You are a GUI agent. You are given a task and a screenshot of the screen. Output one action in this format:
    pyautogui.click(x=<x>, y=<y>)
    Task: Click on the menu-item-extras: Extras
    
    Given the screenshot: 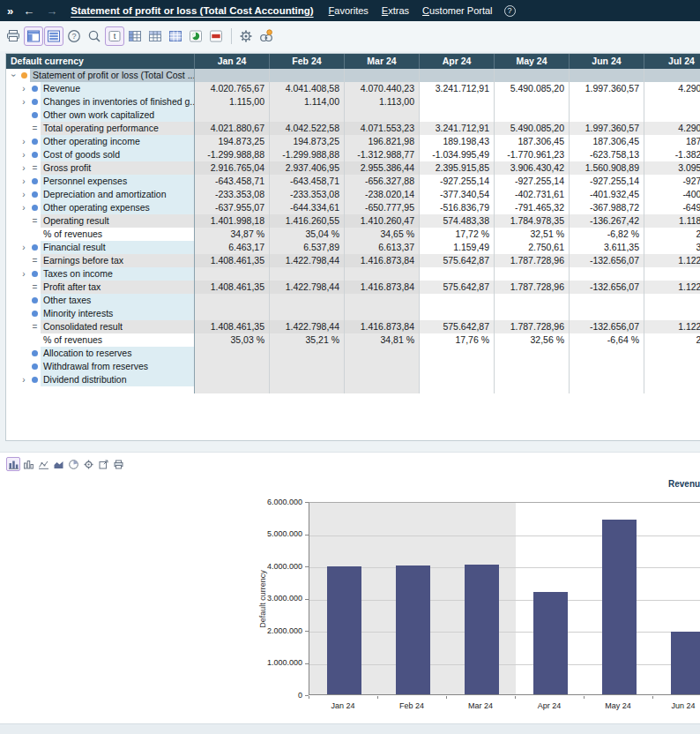 What is the action you would take?
    pyautogui.click(x=395, y=11)
    